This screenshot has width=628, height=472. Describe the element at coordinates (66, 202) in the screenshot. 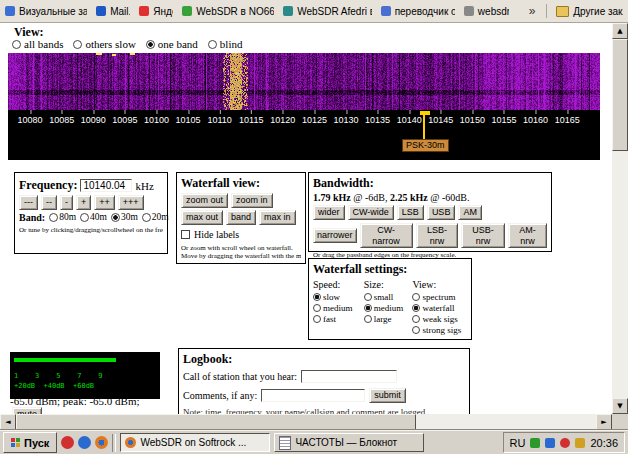

I see `tune-down-button: -` at that location.